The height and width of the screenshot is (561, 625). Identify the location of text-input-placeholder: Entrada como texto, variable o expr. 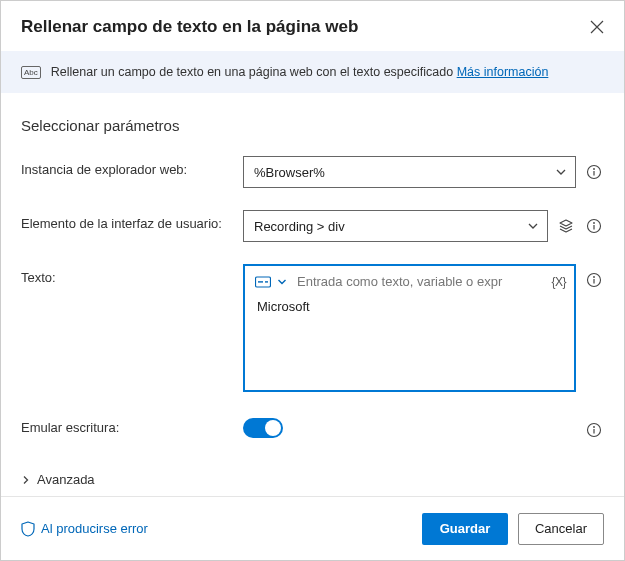
(400, 282).